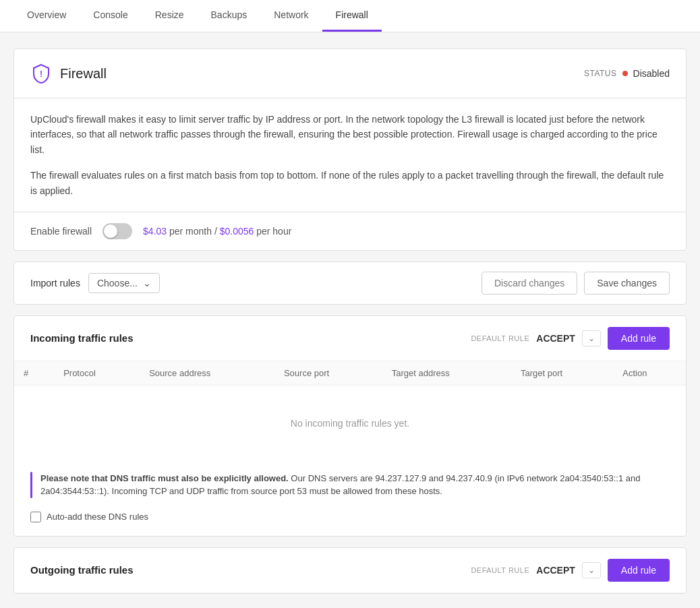  I want to click on pricing-text: $4.03 per month / $0.0056 per hour, so click(217, 231).